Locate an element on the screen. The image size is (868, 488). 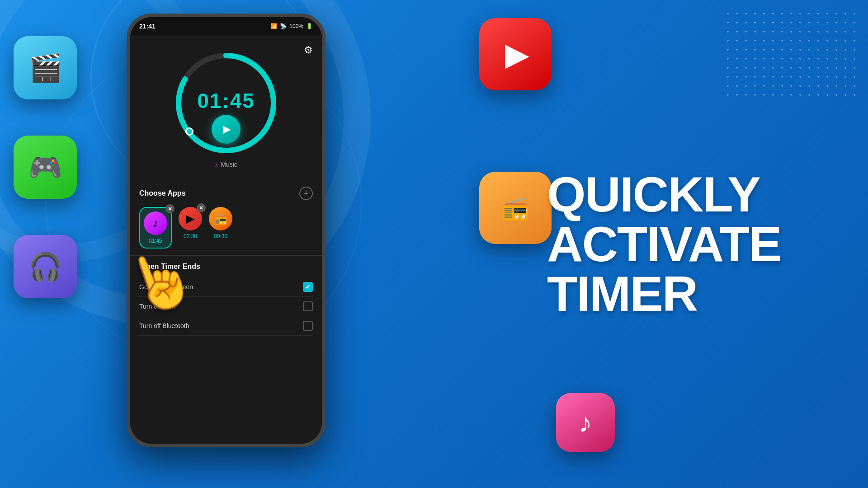
timer-display: 01:45 is located at coordinates (226, 101).